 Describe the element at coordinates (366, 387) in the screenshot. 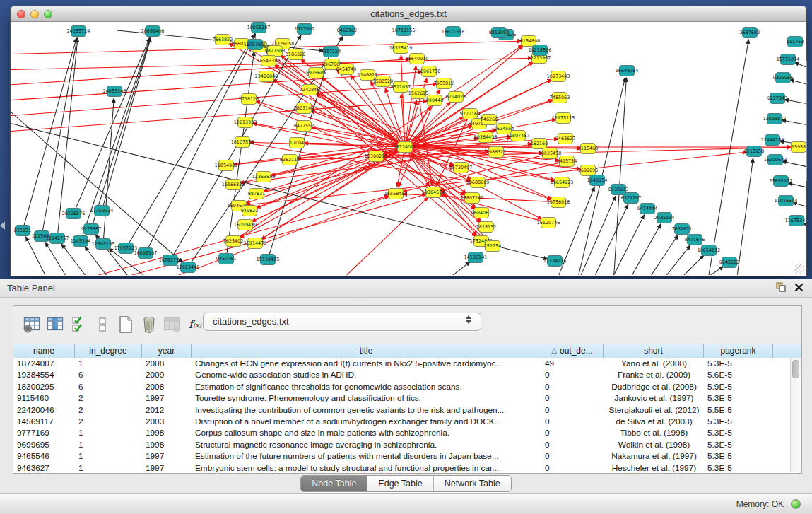

I see `table-cell: Estimation of significance thresholds fo…` at that location.